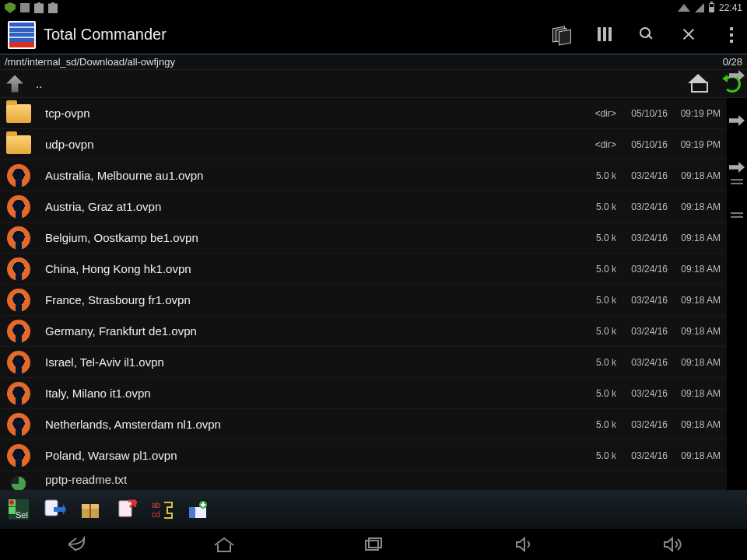 Image resolution: width=747 pixels, height=560 pixels. Describe the element at coordinates (363, 176) in the screenshot. I see `file-row: Australia, Melbourne au1.ovpn5.0 k03/24/…` at that location.